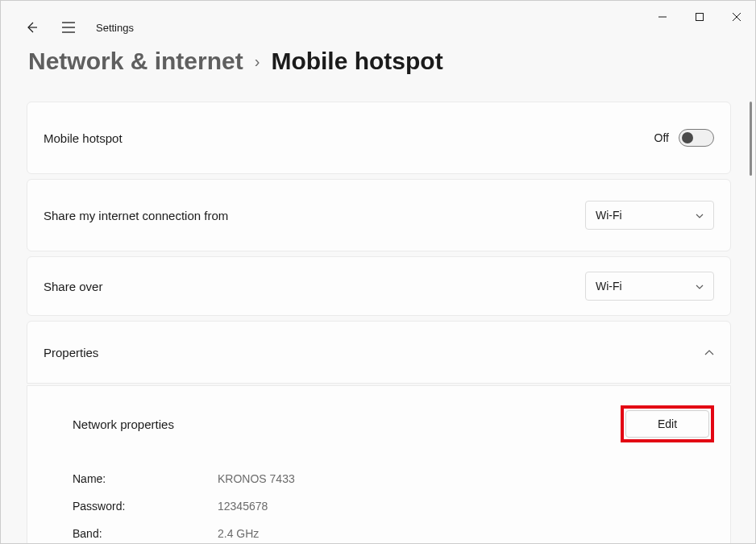  Describe the element at coordinates (379, 352) in the screenshot. I see `properties-expander: Properties` at that location.